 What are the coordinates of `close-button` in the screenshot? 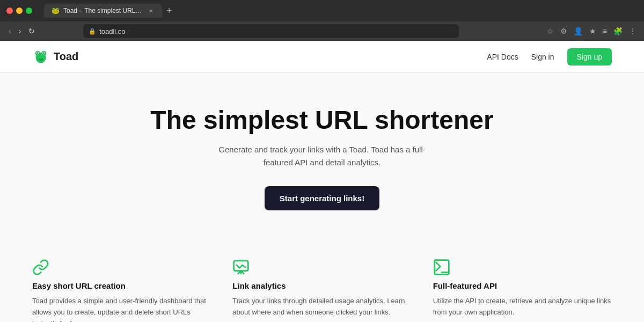 It's located at (10, 11).